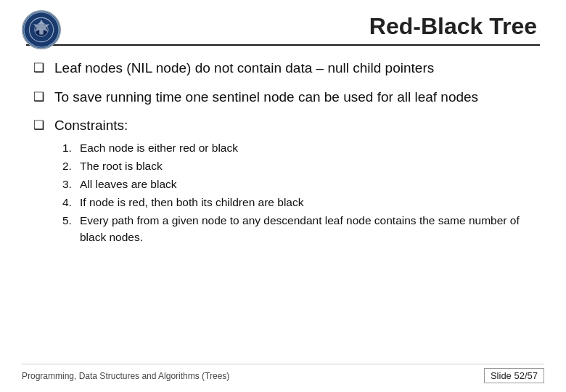 The height and width of the screenshot is (392, 566). Describe the element at coordinates (283, 45) in the screenshot. I see `header-divider` at that location.